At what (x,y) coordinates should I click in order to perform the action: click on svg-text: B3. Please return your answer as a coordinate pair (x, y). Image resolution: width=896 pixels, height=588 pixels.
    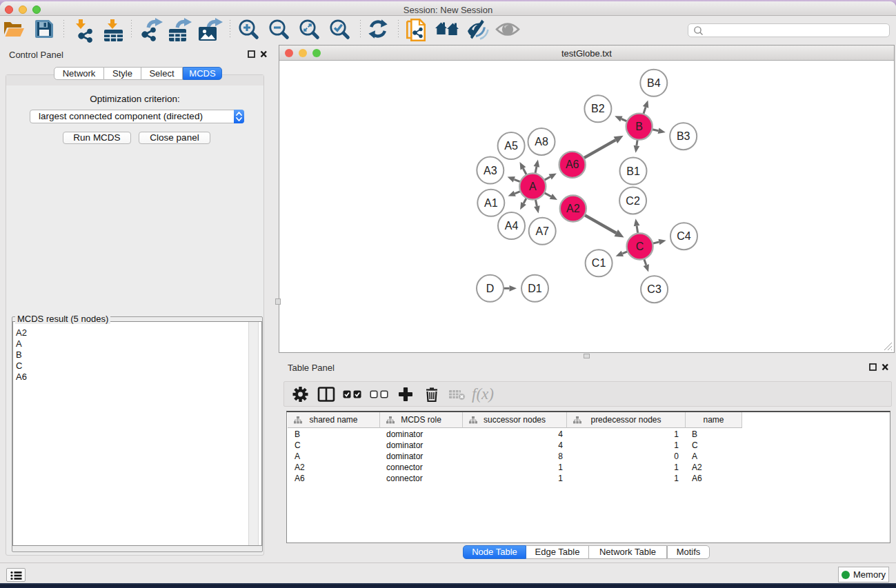
    Looking at the image, I should click on (684, 136).